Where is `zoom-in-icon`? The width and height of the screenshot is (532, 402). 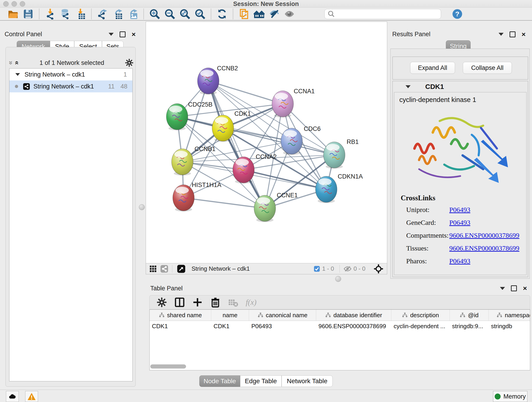 zoom-in-icon is located at coordinates (155, 14).